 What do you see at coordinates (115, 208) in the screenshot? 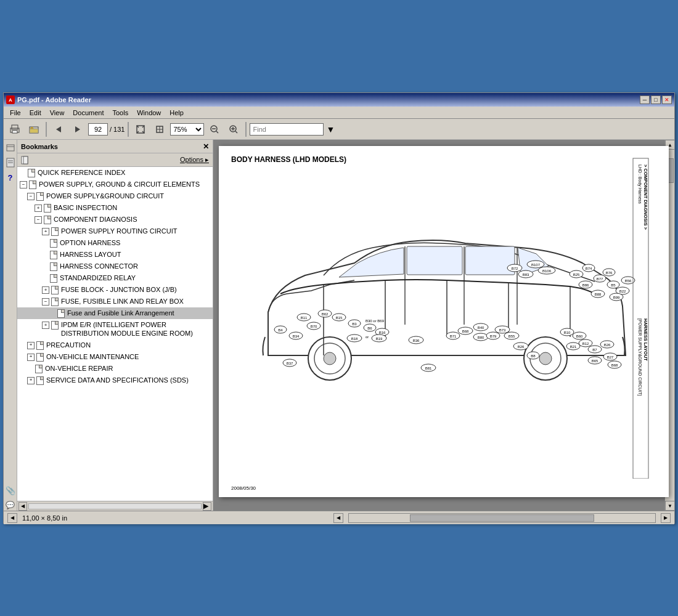
I see `bookmark-basic-inspection: + BASIC INSPECTION` at bounding box center [115, 208].